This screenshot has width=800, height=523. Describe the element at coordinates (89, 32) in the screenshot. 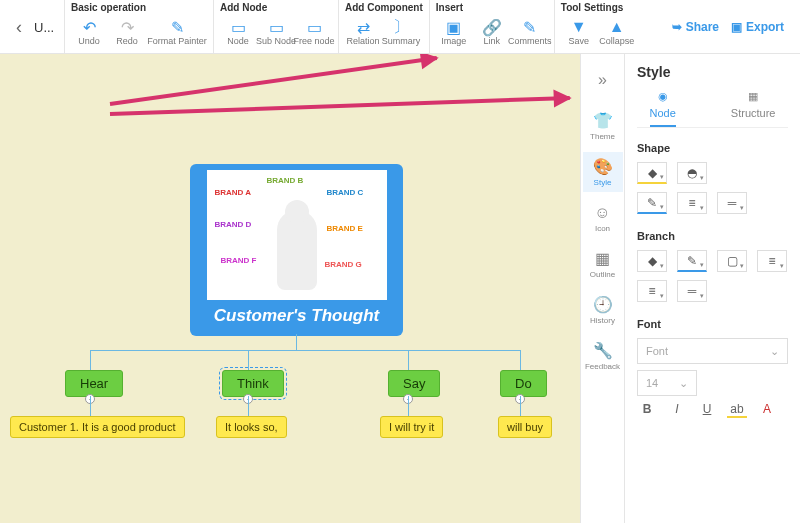

I see `undo-button: ↶Undo` at that location.